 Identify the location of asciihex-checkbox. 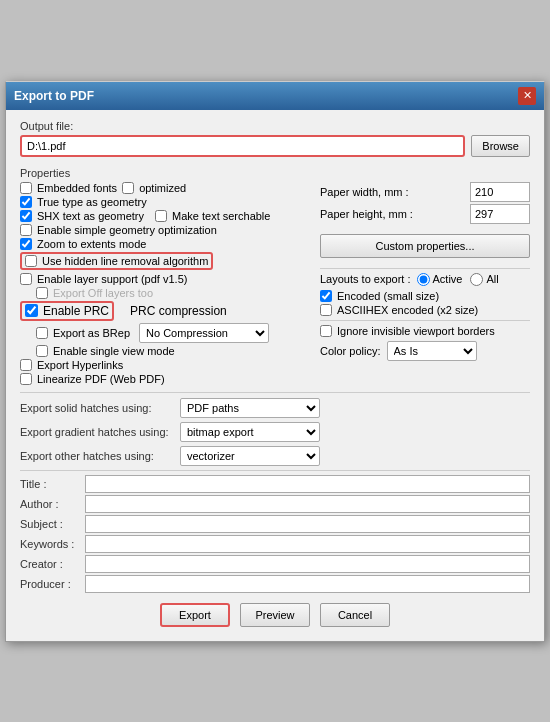
(326, 310).